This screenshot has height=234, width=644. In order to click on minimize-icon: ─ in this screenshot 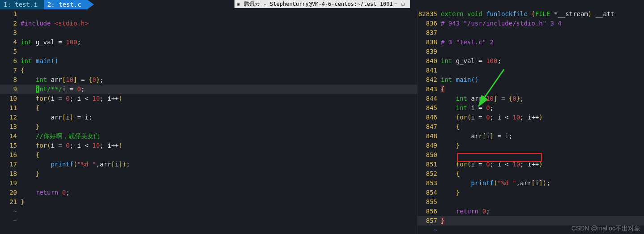, I will do `click(397, 4)`.